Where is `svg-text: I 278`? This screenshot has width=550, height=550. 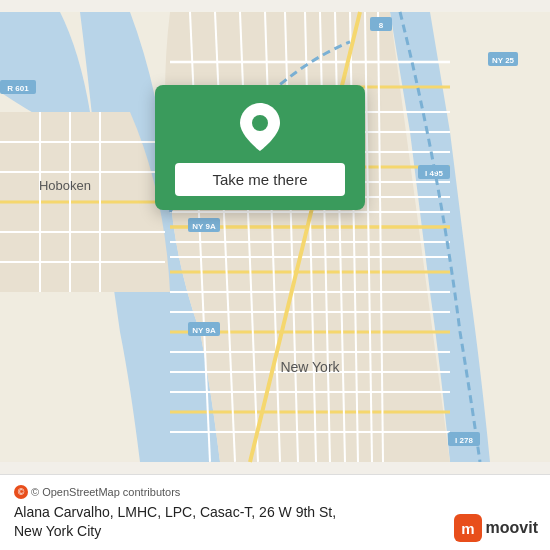
svg-text: I 278 is located at coordinates (464, 440).